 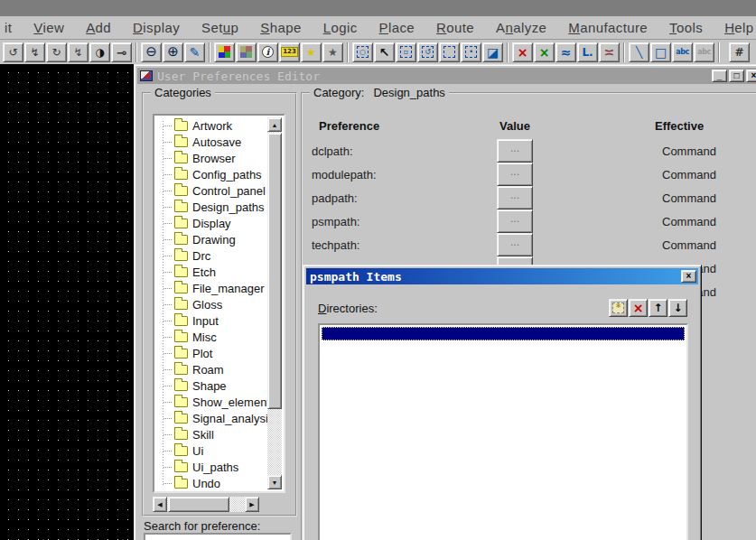 I want to click on menu-setup: Setup, so click(x=220, y=27).